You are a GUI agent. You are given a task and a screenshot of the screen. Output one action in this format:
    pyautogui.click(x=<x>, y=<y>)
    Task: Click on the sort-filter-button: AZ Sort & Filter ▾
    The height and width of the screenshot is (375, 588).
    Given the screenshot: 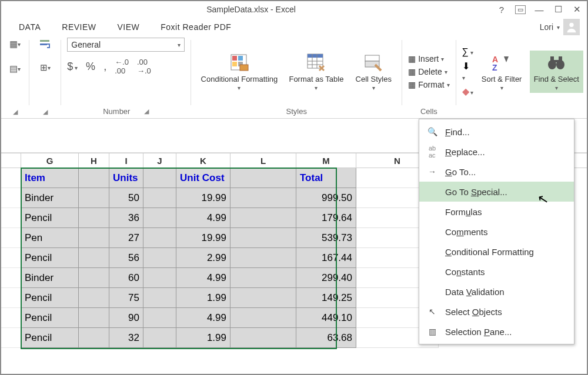 What is the action you would take?
    pyautogui.click(x=502, y=72)
    